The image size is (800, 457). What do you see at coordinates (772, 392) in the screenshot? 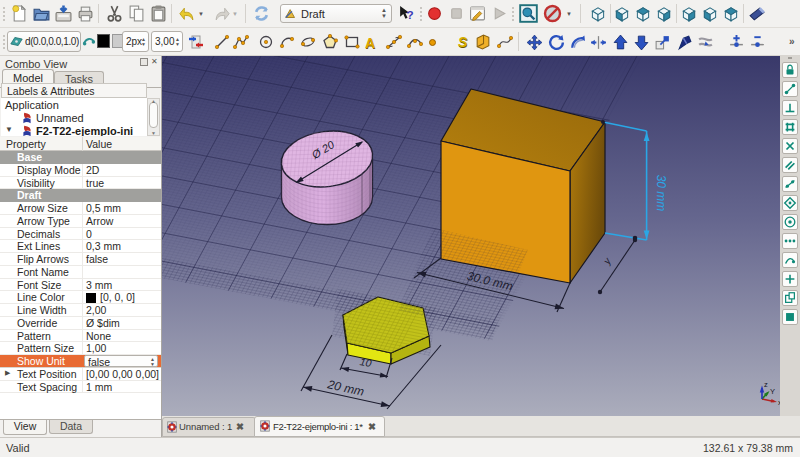
I see `svg-text: Y` at bounding box center [772, 392].